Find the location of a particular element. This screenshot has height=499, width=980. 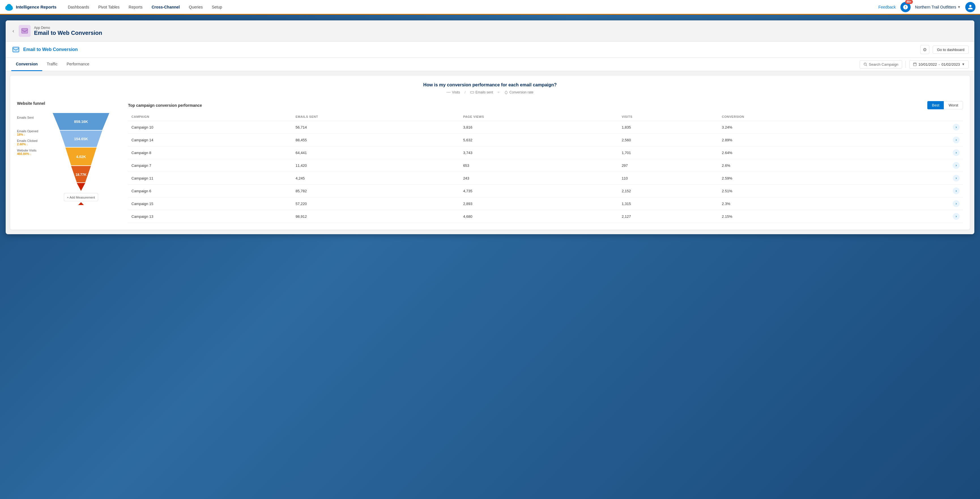

nav-queries: Queries is located at coordinates (196, 8).